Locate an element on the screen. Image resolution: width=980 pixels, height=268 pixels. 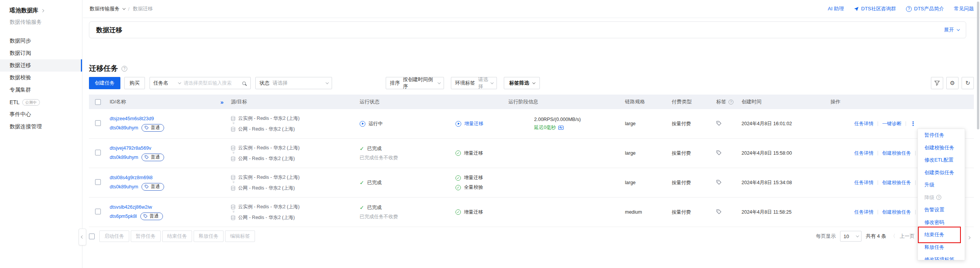
expand-columns-icon: » is located at coordinates (222, 102).